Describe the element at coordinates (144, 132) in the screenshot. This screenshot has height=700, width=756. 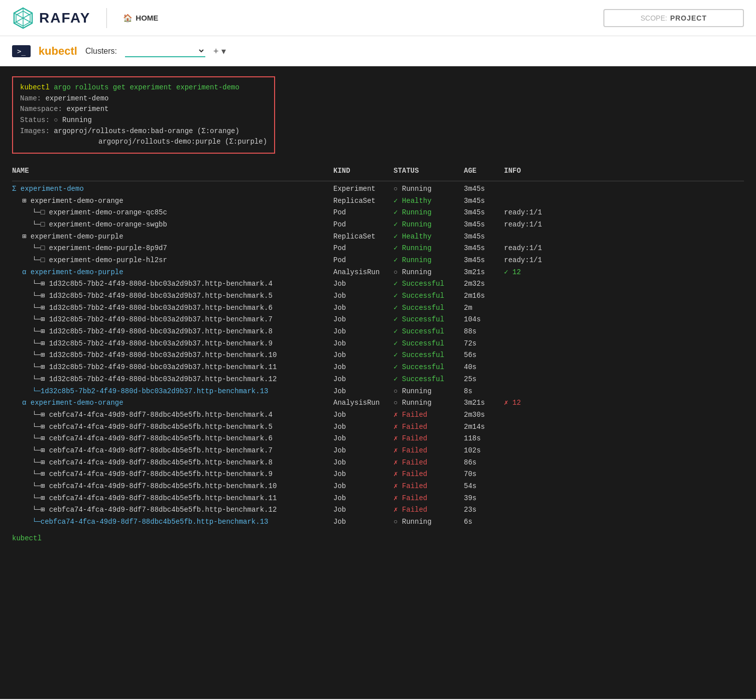
I see `meta-images-line: Images: argoproj/rollouts-demo:bad-orang…` at that location.